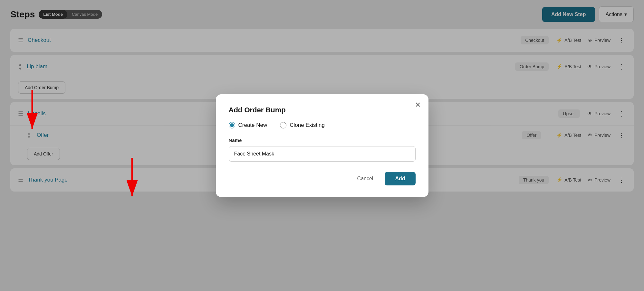  What do you see at coordinates (322, 140) in the screenshot?
I see `name-field-label: Name` at bounding box center [322, 140].